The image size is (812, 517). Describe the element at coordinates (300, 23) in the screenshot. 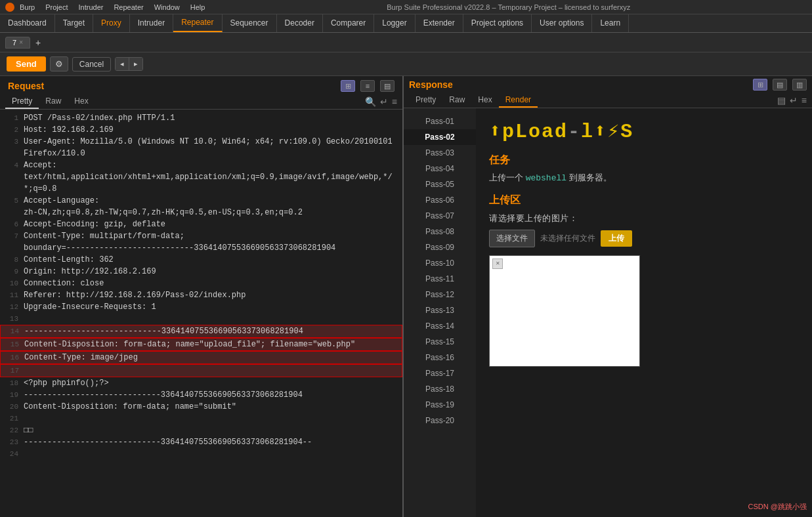

I see `nav-tab-decoder: Decoder` at that location.